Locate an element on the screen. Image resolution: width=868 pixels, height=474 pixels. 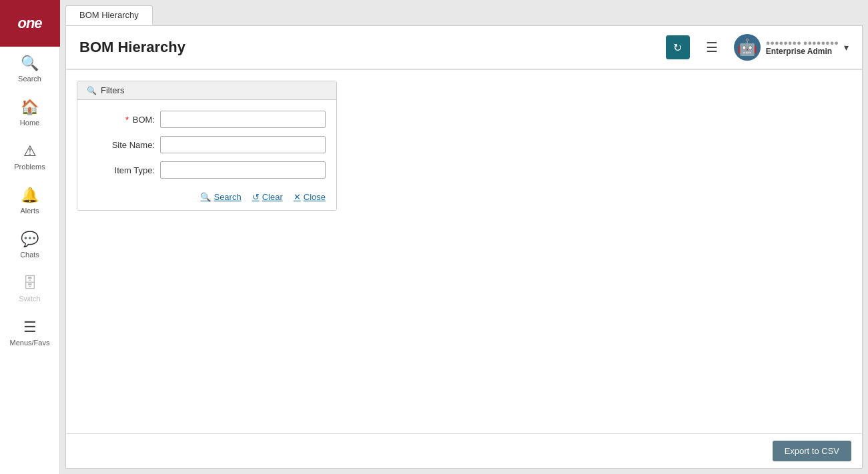
refresh-button: ↻ is located at coordinates (678, 47).